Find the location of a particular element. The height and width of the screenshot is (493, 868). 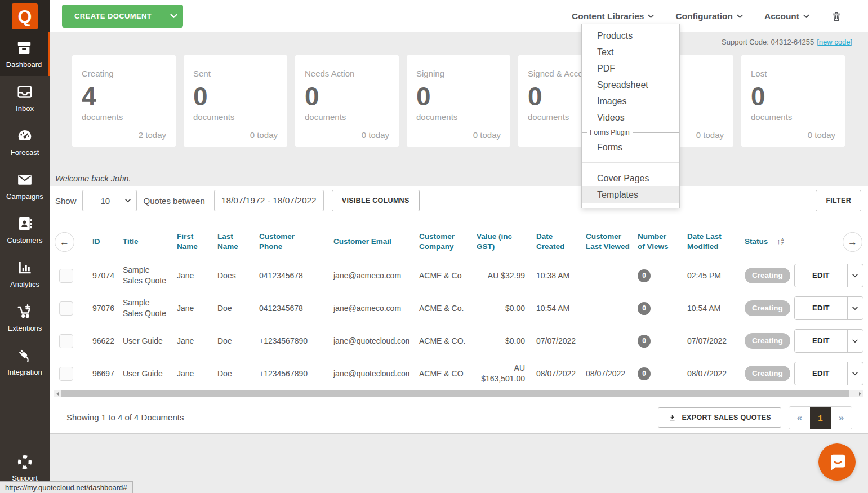

menu-item-templates: Templates is located at coordinates (631, 195).